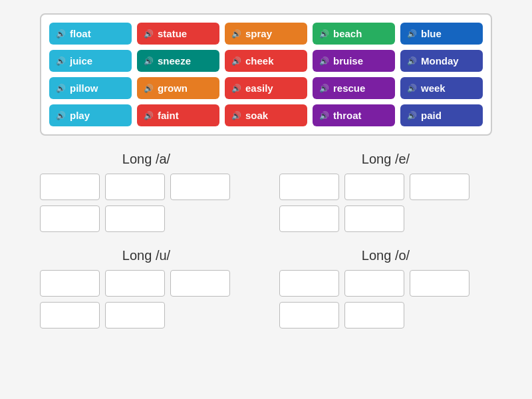 This screenshot has height=399, width=532. I want to click on word-tile-juice: 🔊juice, so click(90, 61).